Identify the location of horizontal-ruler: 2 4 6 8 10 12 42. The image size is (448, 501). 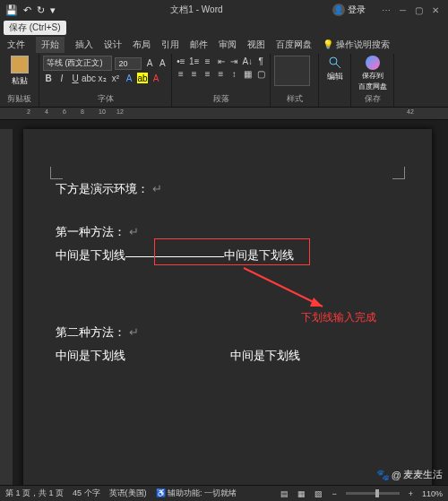
(224, 114).